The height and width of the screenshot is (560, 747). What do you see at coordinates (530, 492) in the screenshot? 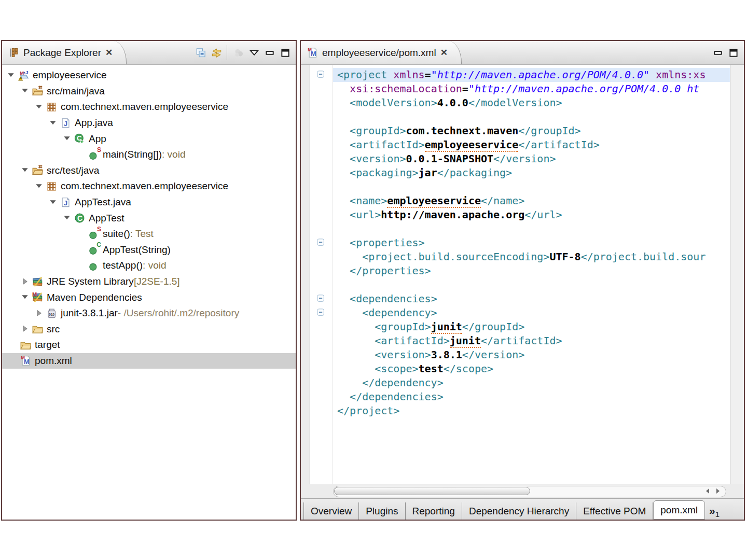
I see `horizontal-scrollbar` at bounding box center [530, 492].